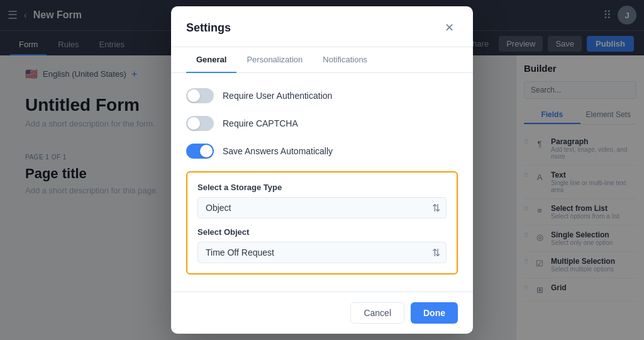 This screenshot has height=340, width=644. Describe the element at coordinates (322, 252) in the screenshot. I see `object-select-wrapper: Time Off Request ⇅` at that location.